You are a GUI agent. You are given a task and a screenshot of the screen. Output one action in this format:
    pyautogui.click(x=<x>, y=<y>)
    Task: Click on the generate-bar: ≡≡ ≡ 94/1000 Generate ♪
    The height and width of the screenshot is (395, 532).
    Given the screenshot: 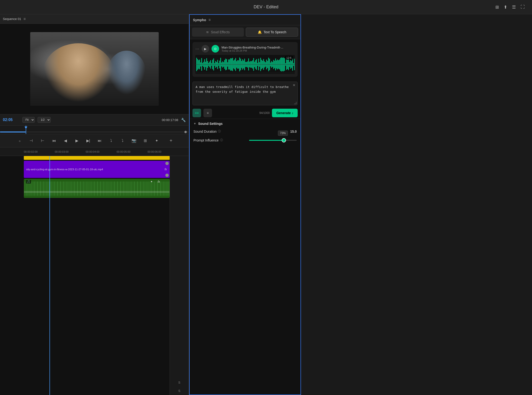 What is the action you would take?
    pyautogui.click(x=245, y=113)
    